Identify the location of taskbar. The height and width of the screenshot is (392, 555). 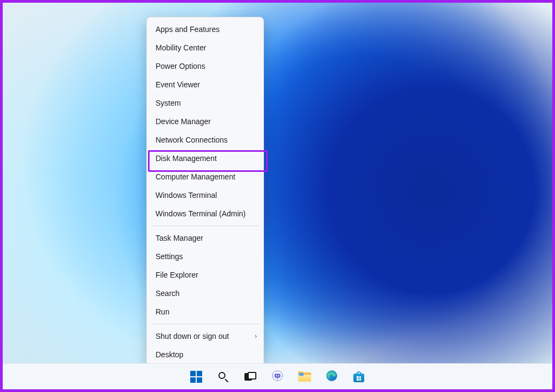
(278, 376).